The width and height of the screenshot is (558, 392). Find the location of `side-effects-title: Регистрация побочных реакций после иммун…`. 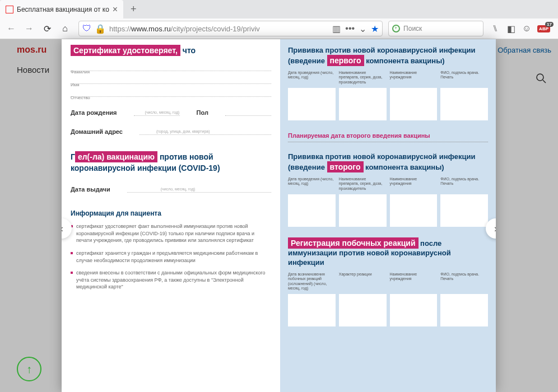

side-effects-title: Регистрация побочных реакций после иммун… is located at coordinates (388, 253).